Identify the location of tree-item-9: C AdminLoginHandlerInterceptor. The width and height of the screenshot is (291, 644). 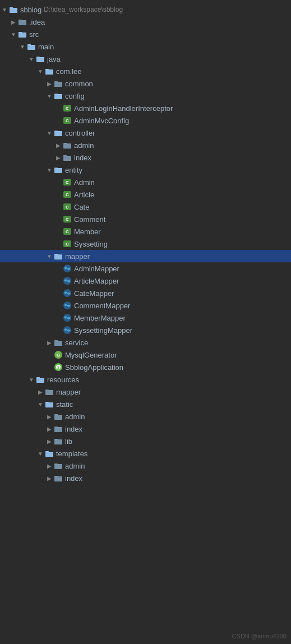
(146, 108).